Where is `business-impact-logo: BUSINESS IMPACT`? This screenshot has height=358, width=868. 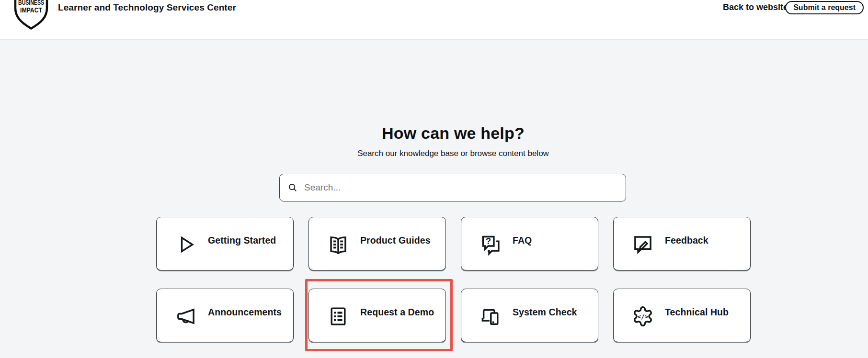
business-impact-logo: BUSINESS IMPACT is located at coordinates (31, 15).